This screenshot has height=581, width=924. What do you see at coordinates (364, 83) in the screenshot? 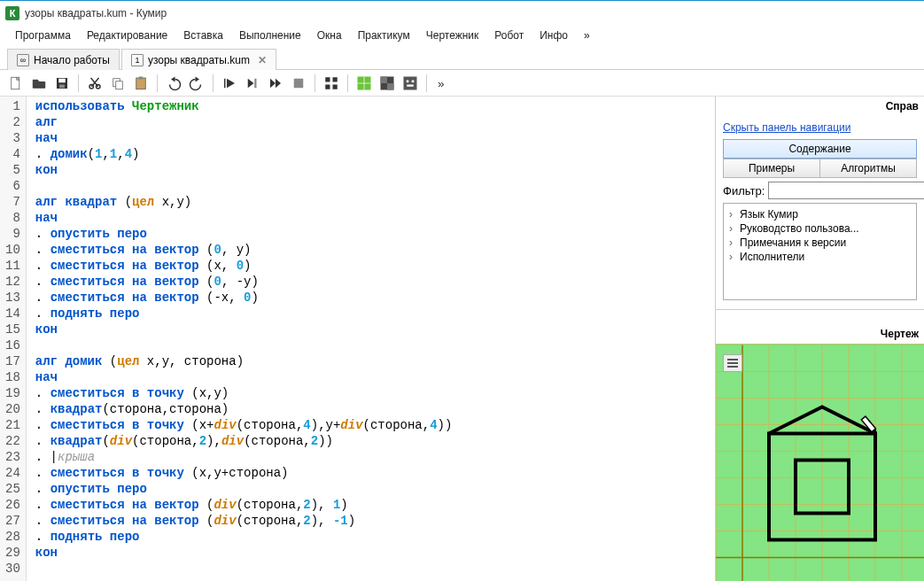
I see `grid-green-icon` at bounding box center [364, 83].